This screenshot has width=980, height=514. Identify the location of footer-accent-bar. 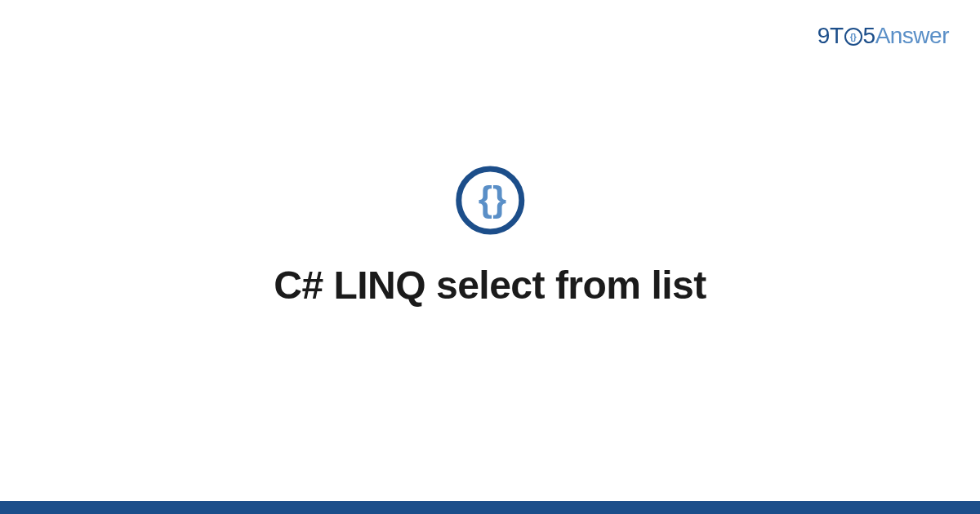
(490, 507).